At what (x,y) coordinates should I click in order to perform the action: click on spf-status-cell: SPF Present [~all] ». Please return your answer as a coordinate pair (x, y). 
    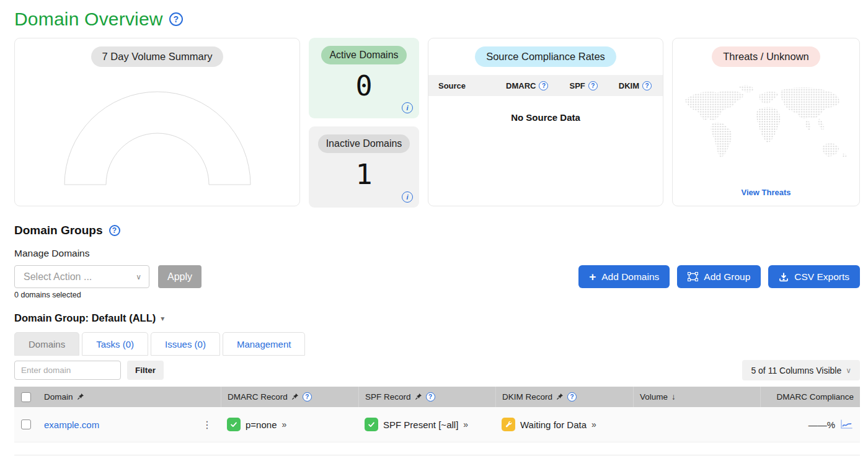
    Looking at the image, I should click on (427, 424).